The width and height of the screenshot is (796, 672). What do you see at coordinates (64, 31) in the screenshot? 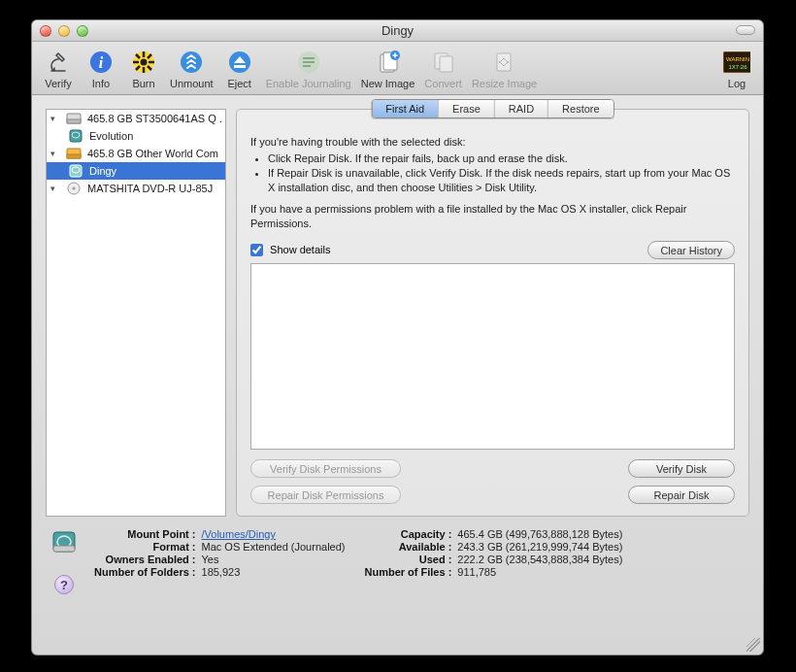
I see `minimize-window-button` at bounding box center [64, 31].